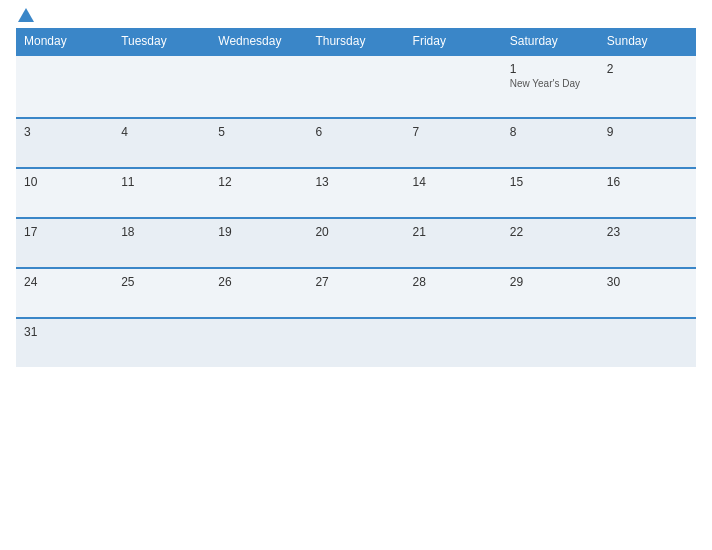  What do you see at coordinates (64, 182) in the screenshot?
I see `day-number: 10` at bounding box center [64, 182].